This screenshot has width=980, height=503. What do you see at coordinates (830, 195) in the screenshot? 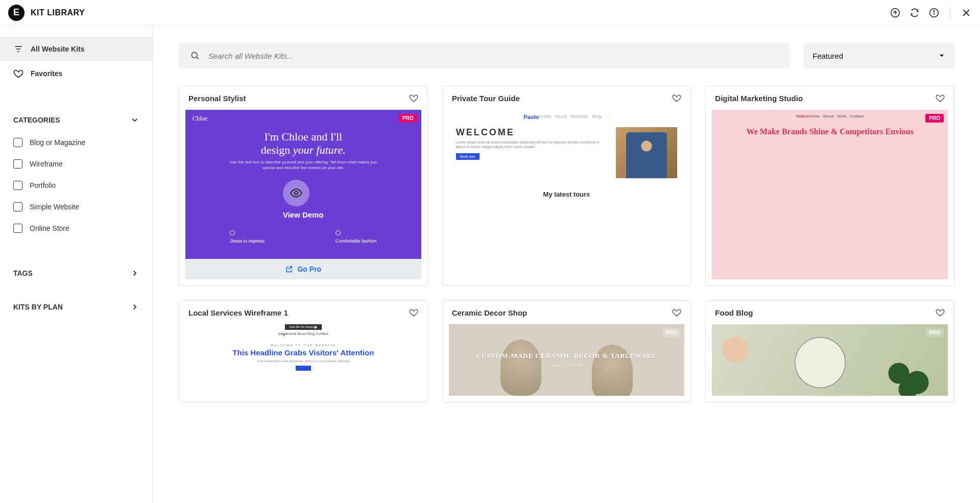
I see `card-preview: PRO Yo&voHome About Work Contact We Make…` at bounding box center [830, 195].